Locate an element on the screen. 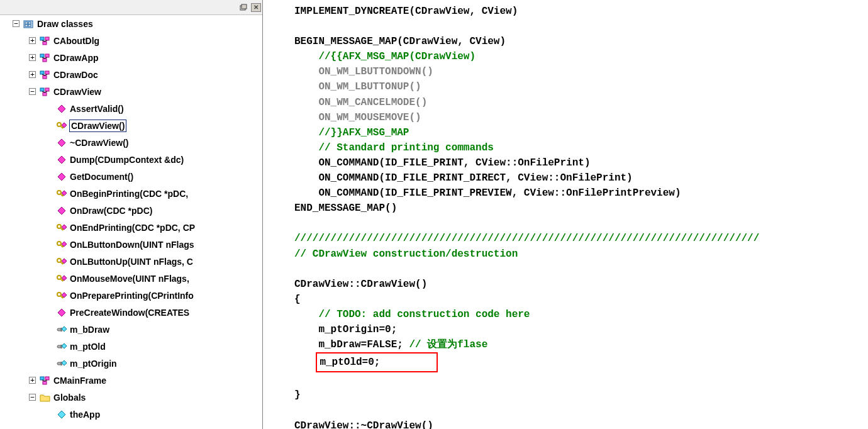 The image size is (868, 429). tree-item-label: CDrawApp is located at coordinates (76, 58).